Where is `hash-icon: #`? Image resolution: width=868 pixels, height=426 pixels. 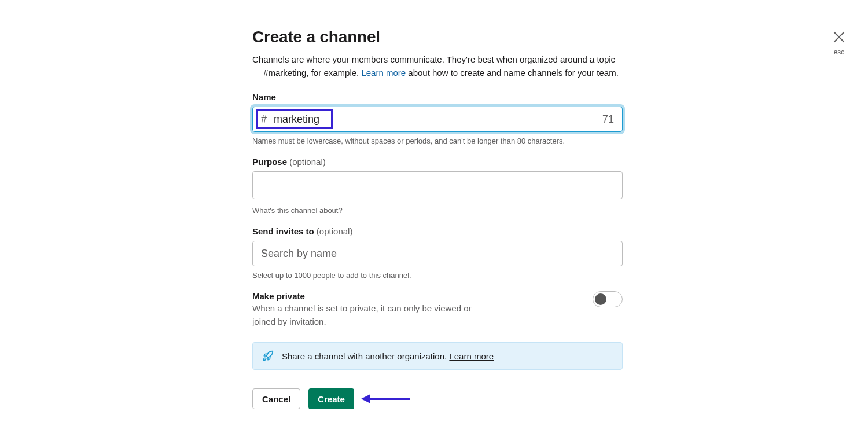 hash-icon: # is located at coordinates (264, 119).